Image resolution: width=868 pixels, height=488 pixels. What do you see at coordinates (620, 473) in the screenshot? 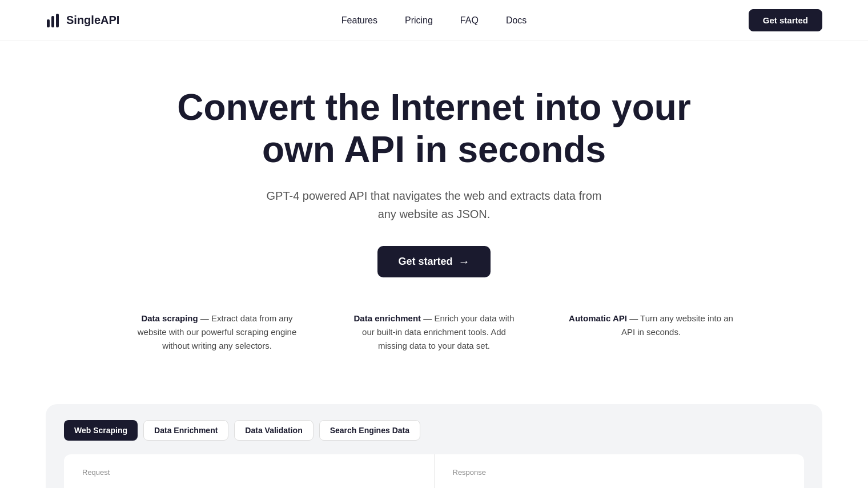
I see `response-label: Response` at bounding box center [620, 473].